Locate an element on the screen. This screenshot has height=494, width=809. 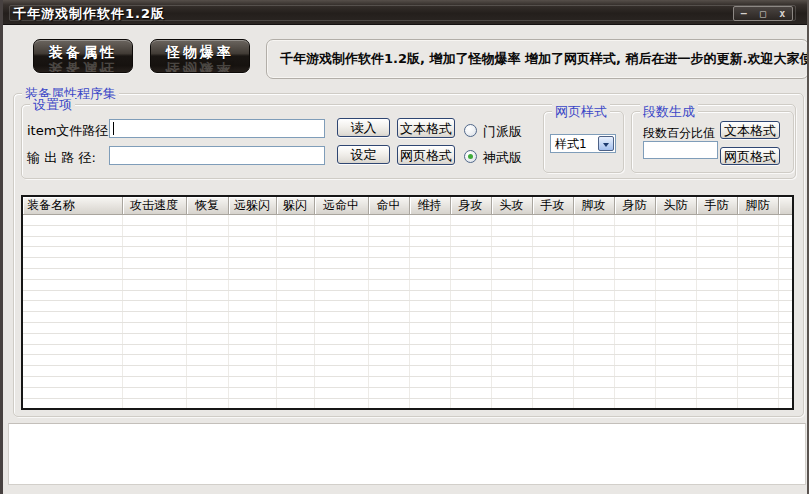
column-header: 攻击速度 is located at coordinates (154, 206).